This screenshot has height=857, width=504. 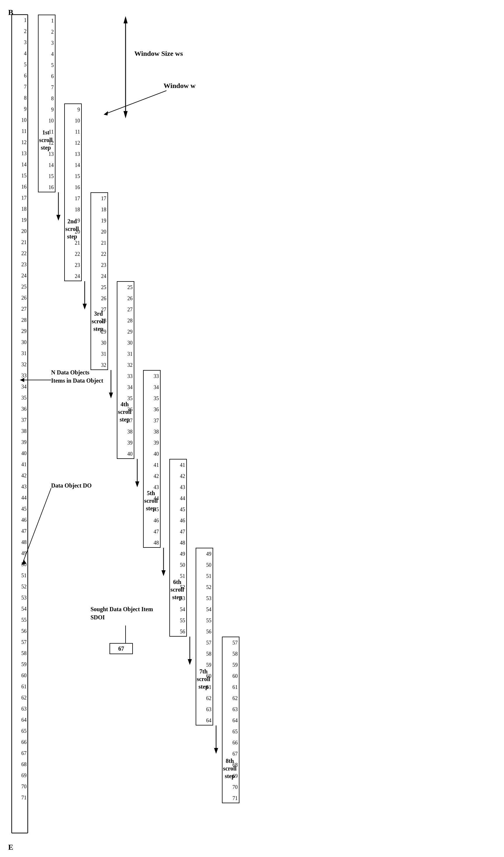 What do you see at coordinates (122, 613) in the screenshot?
I see `sdoi-label: Sought Data Object Item SDOI` at bounding box center [122, 613].